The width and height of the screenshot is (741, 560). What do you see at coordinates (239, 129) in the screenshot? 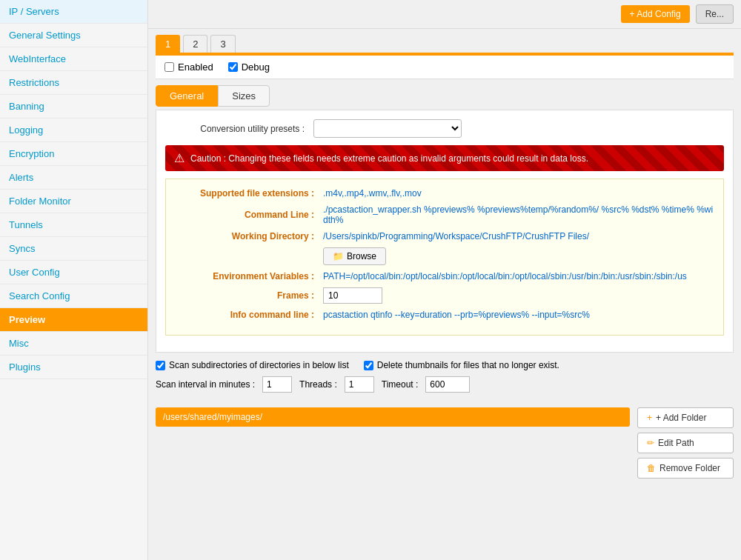
I see `conversion-label: Conversion utility presets :` at bounding box center [239, 129].